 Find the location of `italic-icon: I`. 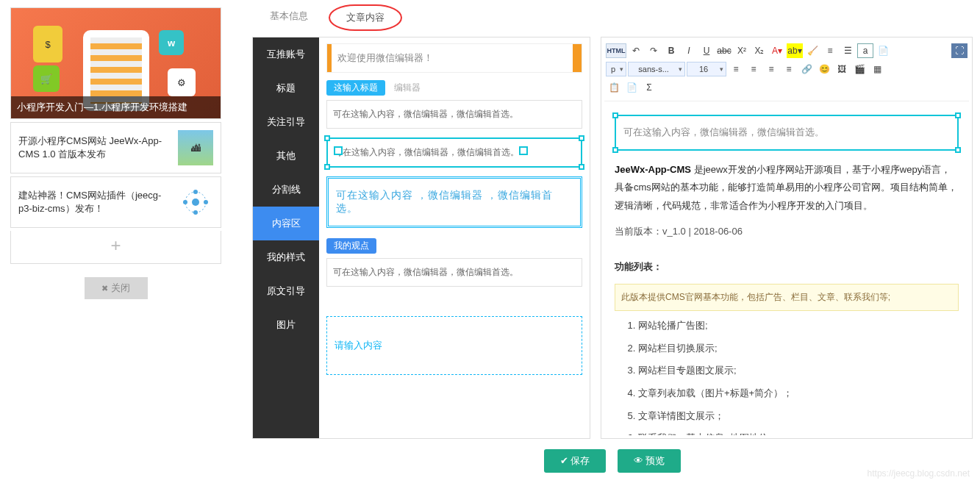

italic-icon: I is located at coordinates (689, 51).